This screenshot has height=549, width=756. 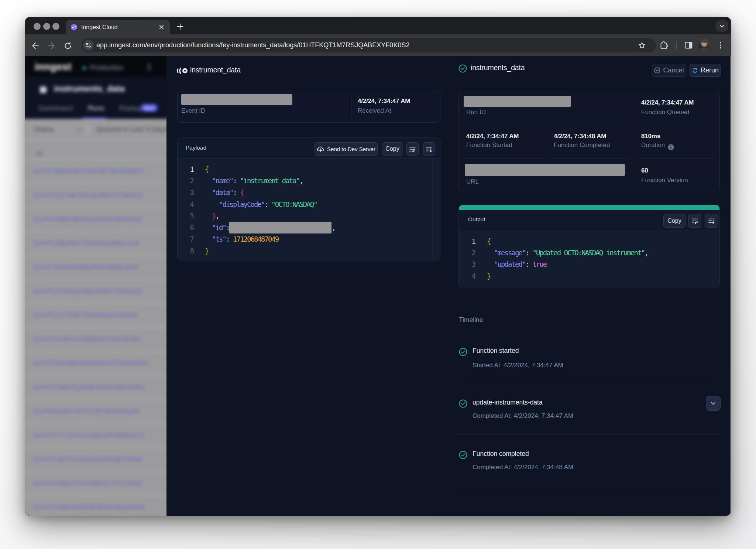 I want to click on url-text: app.inngest.com/env/production/functions…, so click(x=253, y=45).